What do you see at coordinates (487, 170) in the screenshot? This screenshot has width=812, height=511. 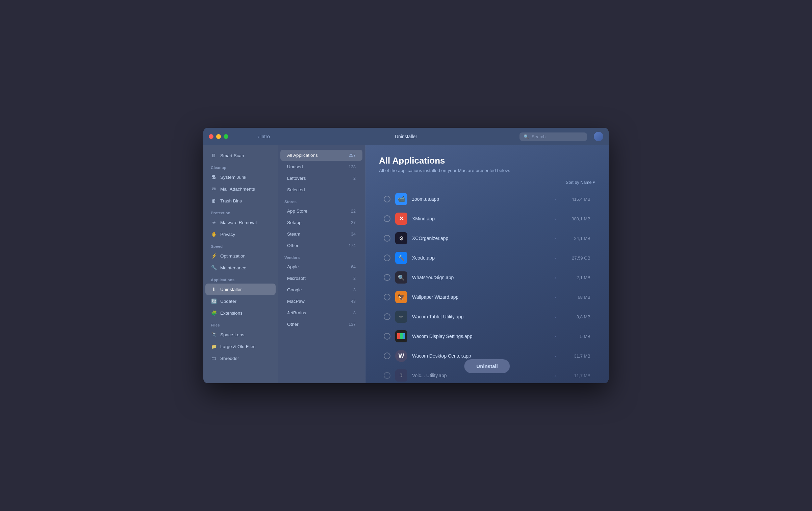 I see `page-subtitle: All of the applications installed on you…` at bounding box center [487, 170].